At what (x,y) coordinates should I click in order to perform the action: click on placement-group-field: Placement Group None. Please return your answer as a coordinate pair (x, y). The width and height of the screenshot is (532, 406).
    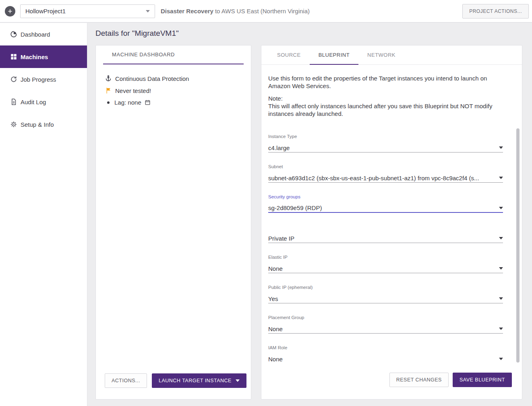
    Looking at the image, I should click on (386, 319).